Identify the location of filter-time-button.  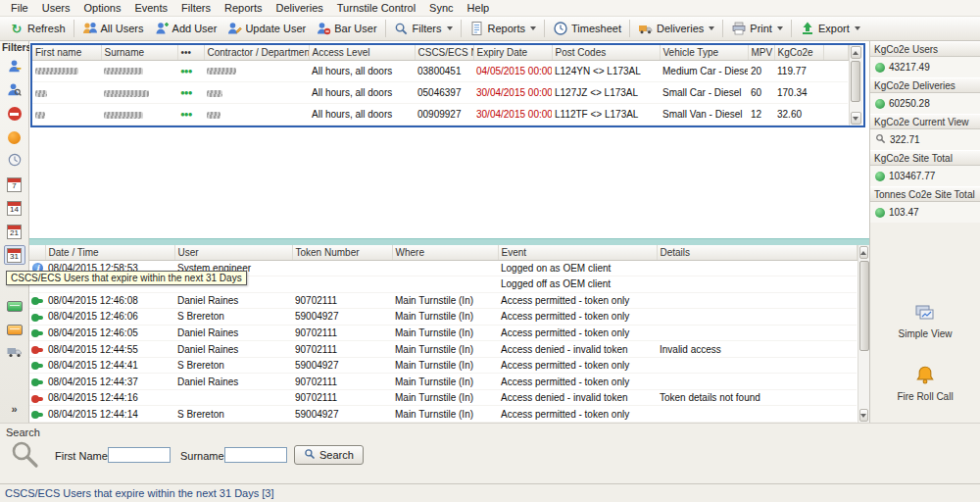
(15, 161).